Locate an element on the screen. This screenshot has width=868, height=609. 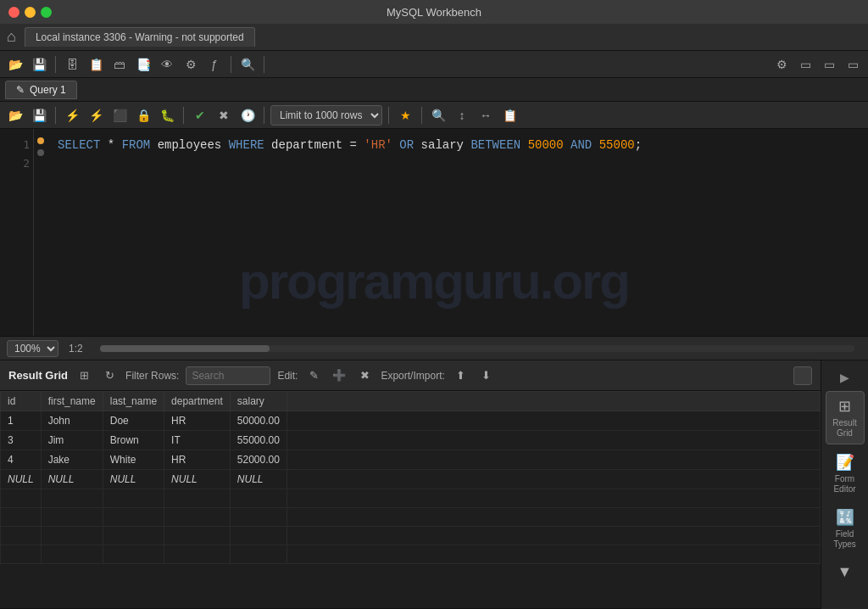
col-header-extra is located at coordinates (553, 402).